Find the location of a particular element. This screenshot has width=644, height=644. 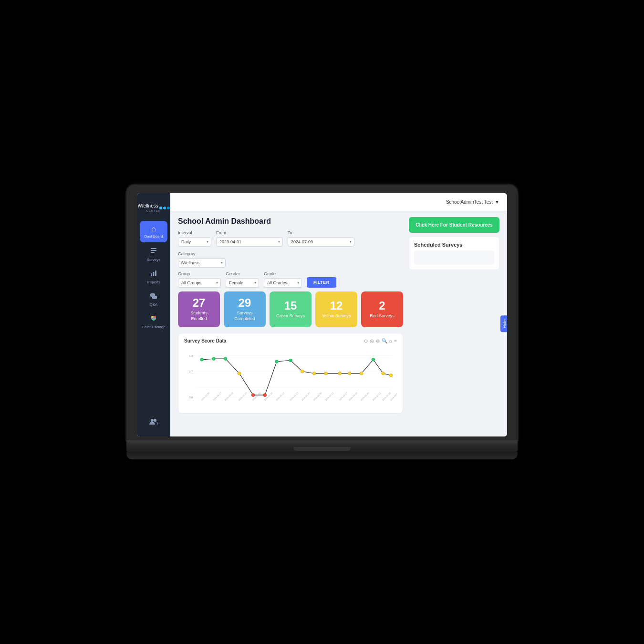

users-icon is located at coordinates (154, 423).